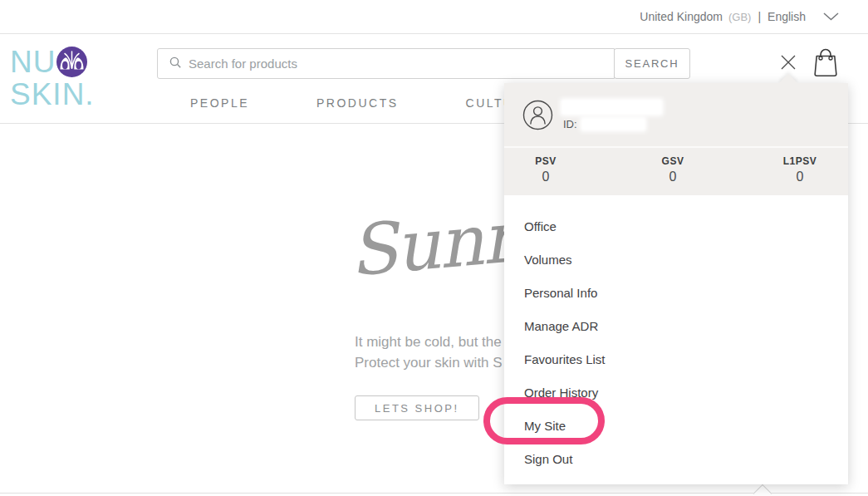  Describe the element at coordinates (676, 426) in the screenshot. I see `menu-item-my-site: My Site` at that location.